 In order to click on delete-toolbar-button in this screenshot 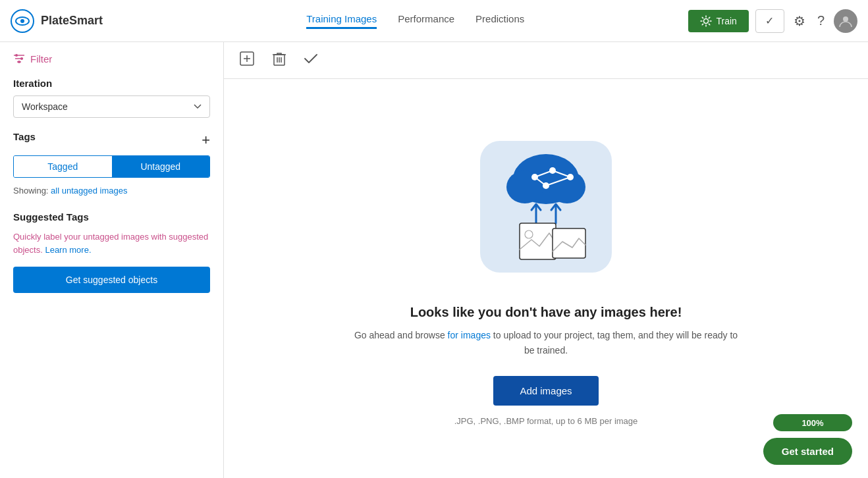, I will do `click(279, 61)`.